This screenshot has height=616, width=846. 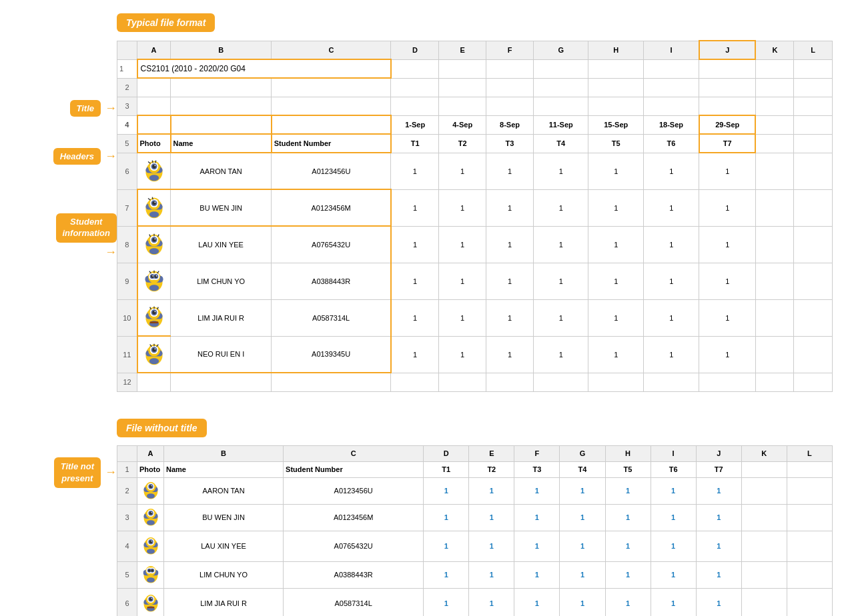 I want to click on row-num-12: 12, so click(x=127, y=382).